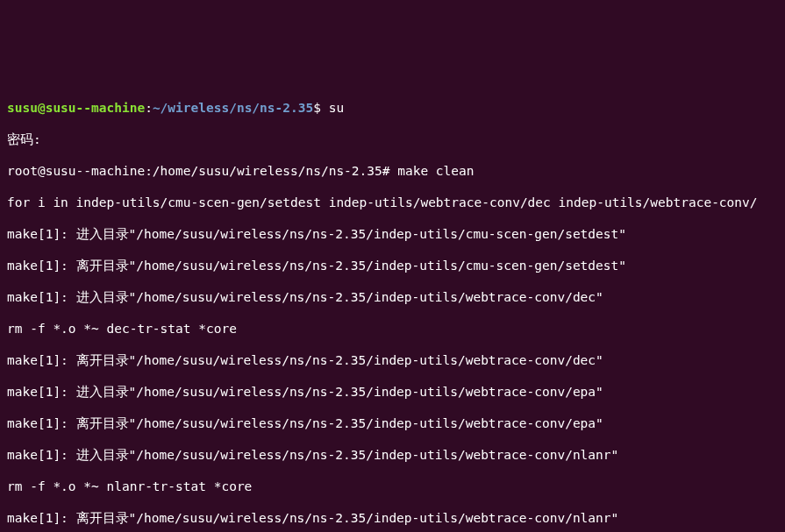  Describe the element at coordinates (321, 108) in the screenshot. I see `prompt-dollar: $` at that location.